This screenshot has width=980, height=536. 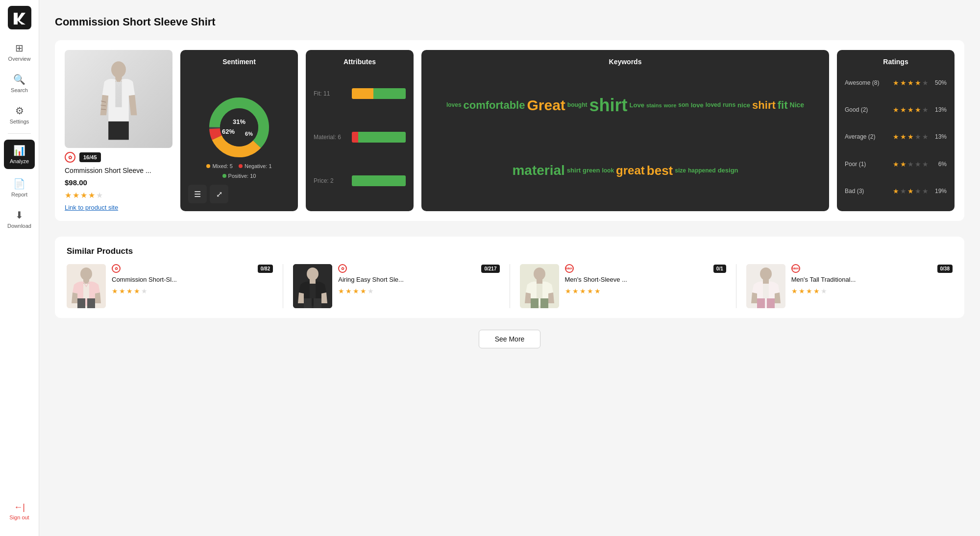 What do you see at coordinates (170, 286) in the screenshot?
I see `similar-item-1: ✿ 0/82 Commission Short-Sl... ★ ★ ★ ★ ★` at bounding box center [170, 286].